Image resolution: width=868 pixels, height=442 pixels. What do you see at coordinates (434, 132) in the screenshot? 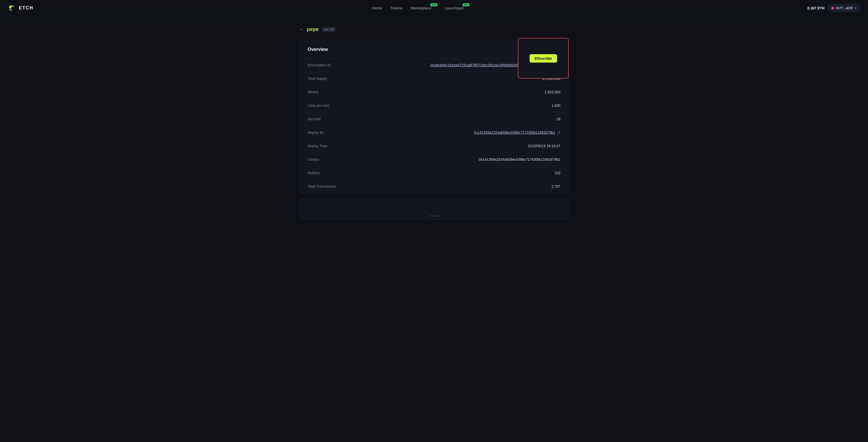
I see `row-deploy-by: Deploy By 0x141359a2324ab58ec636bc717430…` at bounding box center [434, 132].